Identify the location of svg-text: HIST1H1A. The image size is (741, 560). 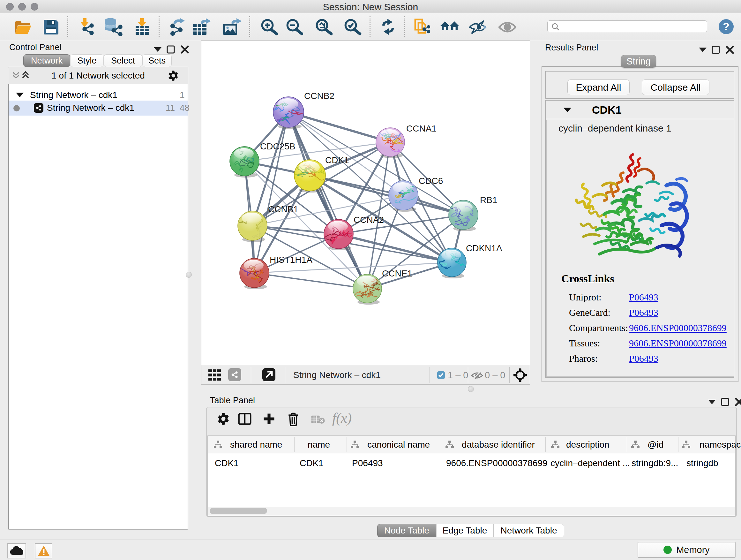
(291, 260).